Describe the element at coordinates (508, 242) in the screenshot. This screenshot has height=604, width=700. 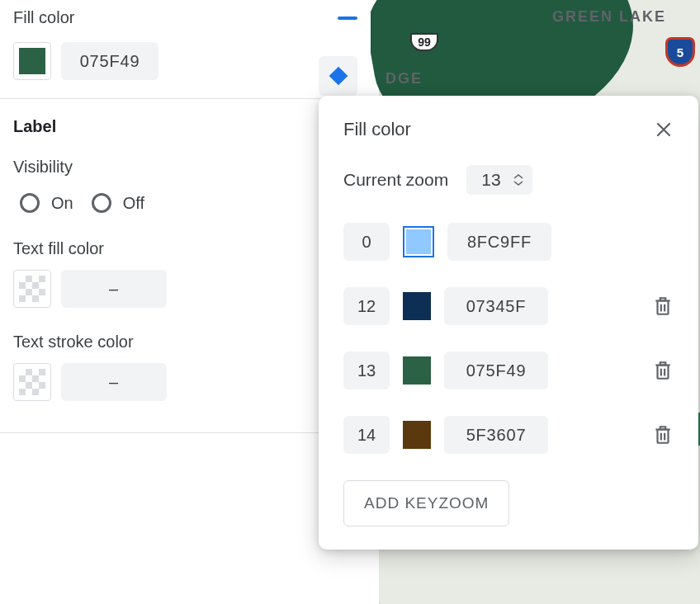
I see `keyzoom-row: 08FC9FF` at that location.